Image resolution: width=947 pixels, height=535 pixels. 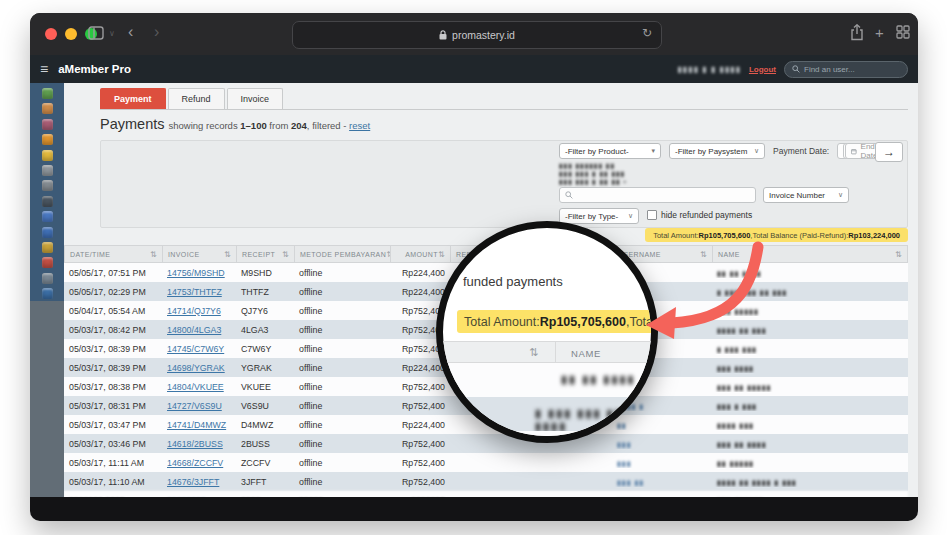 I want to click on records-range: 1–100, so click(x=253, y=126).